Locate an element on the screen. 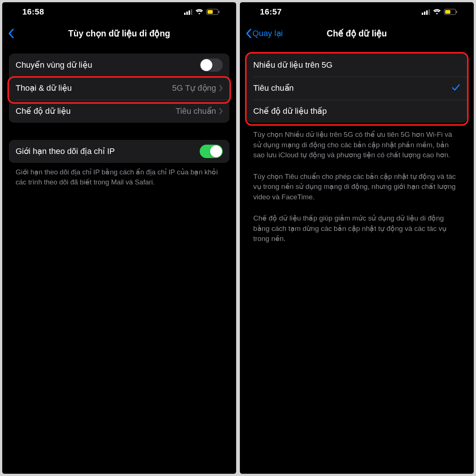 This screenshot has height=476, width=476. settings-group-1: Chuyển vùng dữ liệu Thoại & dữ liệu 5G T… is located at coordinates (119, 88).